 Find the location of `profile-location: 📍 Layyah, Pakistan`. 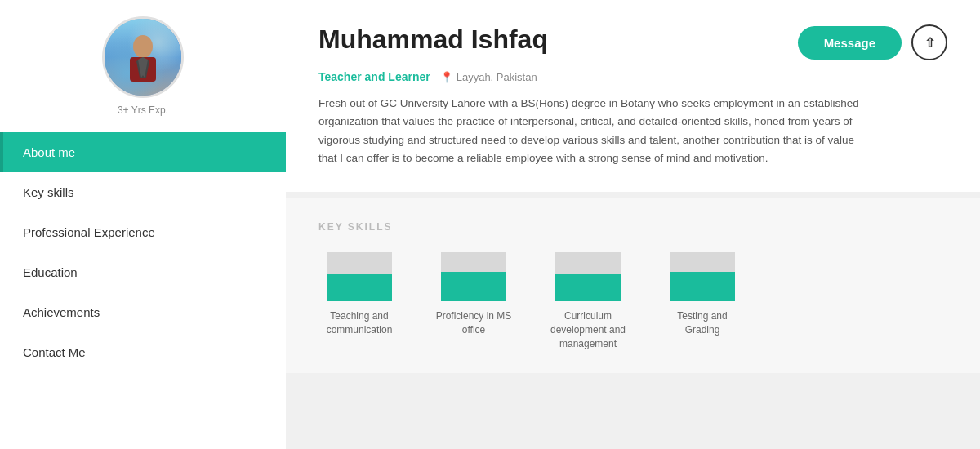

profile-location: 📍 Layyah, Pakistan is located at coordinates (488, 77).